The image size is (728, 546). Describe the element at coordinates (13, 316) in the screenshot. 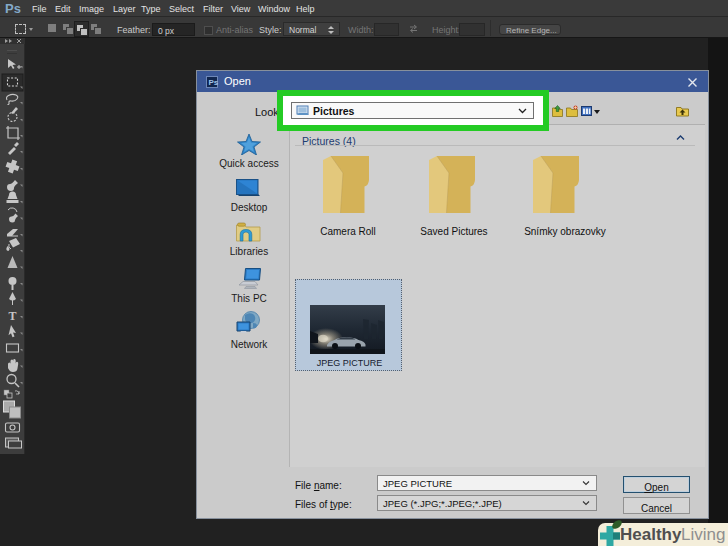

I see `svg-text: T` at that location.